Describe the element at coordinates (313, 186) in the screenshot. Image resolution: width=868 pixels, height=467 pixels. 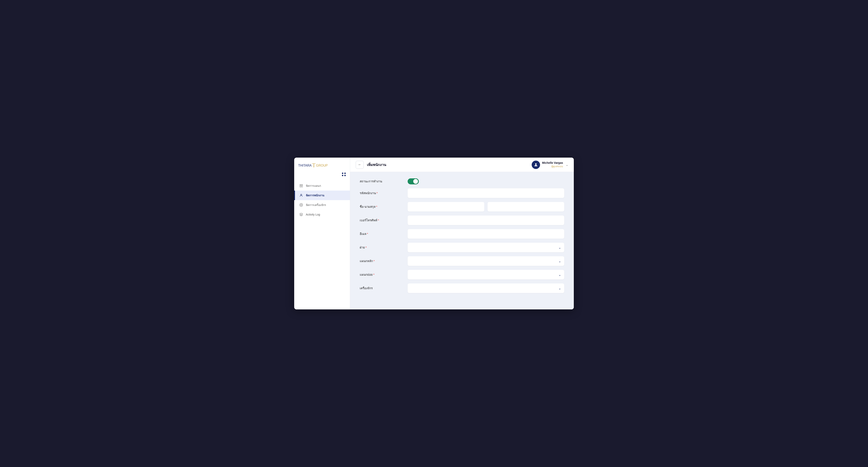
I see `sidebar-item-label-manage-plan: จัดการแผนก` at that location.